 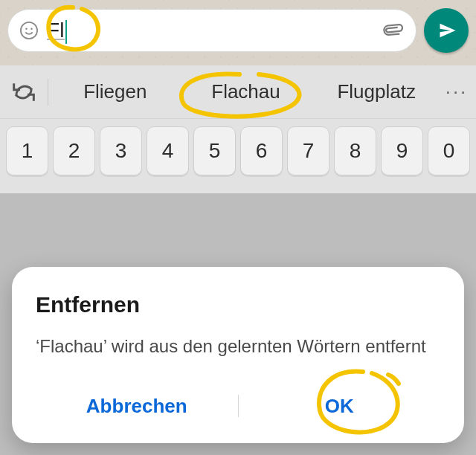 I want to click on message-input: Fl, so click(x=212, y=30).